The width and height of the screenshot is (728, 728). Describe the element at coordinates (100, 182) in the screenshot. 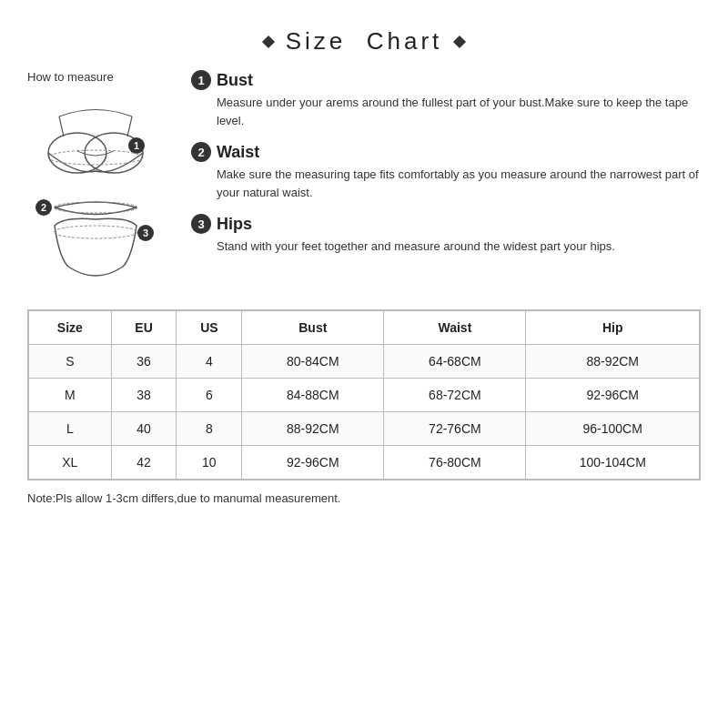

I see `measure-image: How to measure 1` at that location.